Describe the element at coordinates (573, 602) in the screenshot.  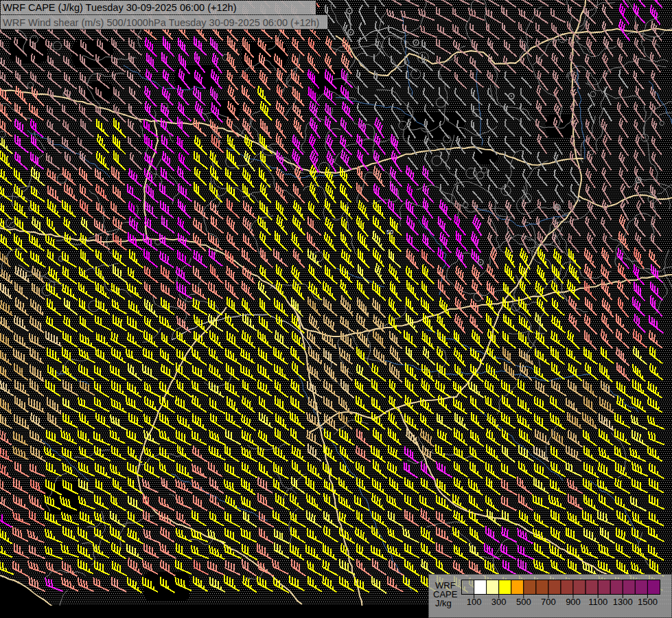
I see `svg-text: 900` at that location.